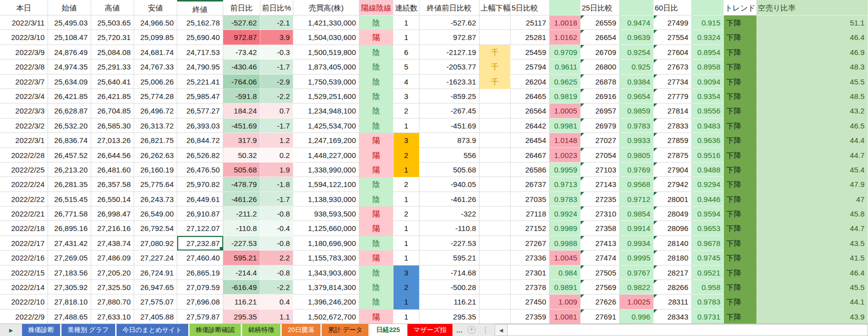 This screenshot has width=868, height=336. Describe the element at coordinates (673, 287) in the screenshot. I see `cell-d60: 28266` at that location.